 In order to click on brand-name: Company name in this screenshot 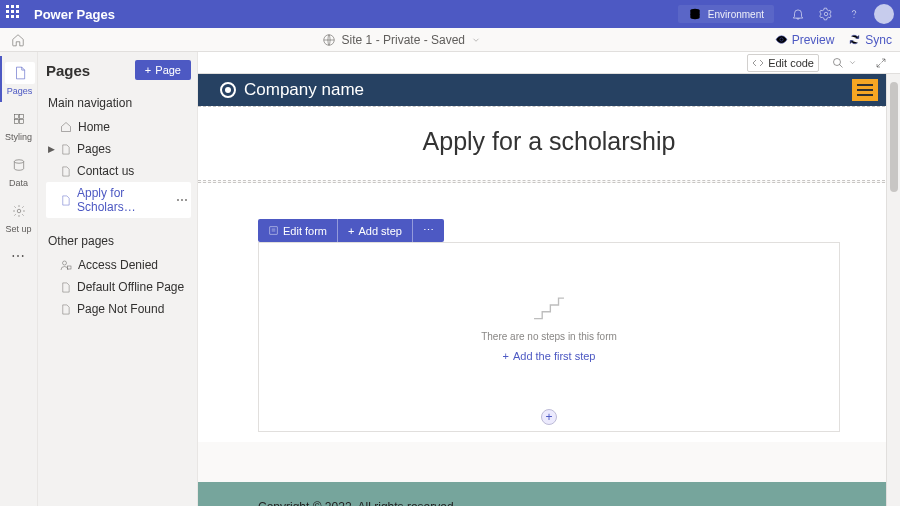, I will do `click(304, 90)`.